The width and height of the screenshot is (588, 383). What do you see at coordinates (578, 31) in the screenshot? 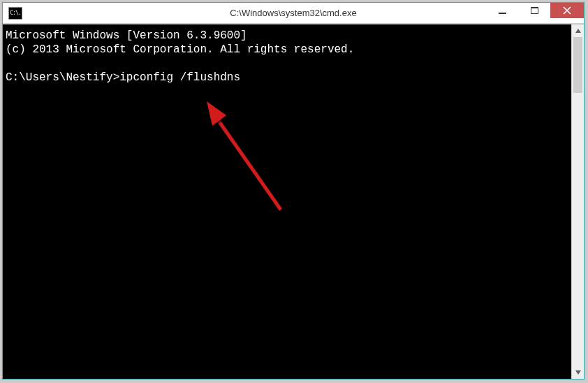
I see `scroll-up-button` at bounding box center [578, 31].